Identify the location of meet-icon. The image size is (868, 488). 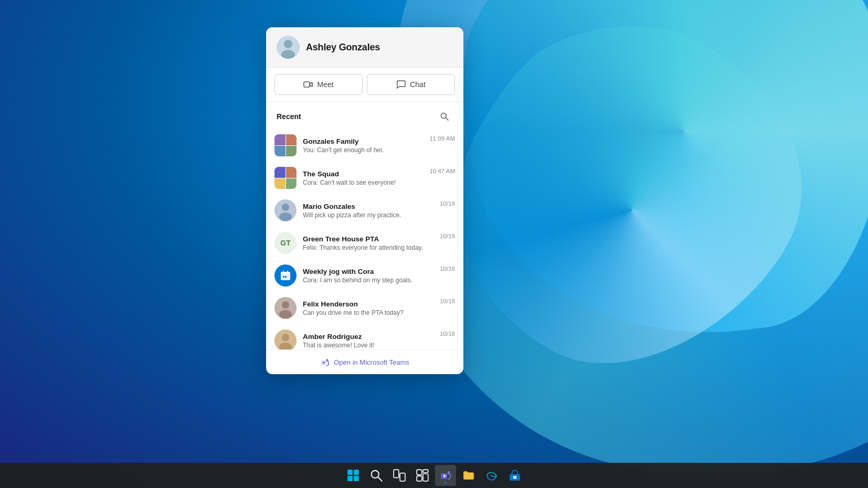
(308, 84).